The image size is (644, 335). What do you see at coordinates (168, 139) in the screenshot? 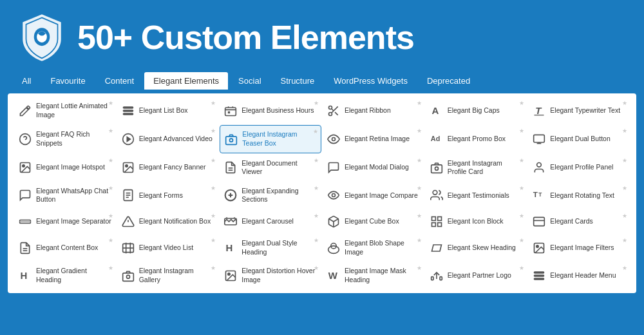
I see `grid-item-7: ★Elegant Advanced Video` at bounding box center [168, 139].